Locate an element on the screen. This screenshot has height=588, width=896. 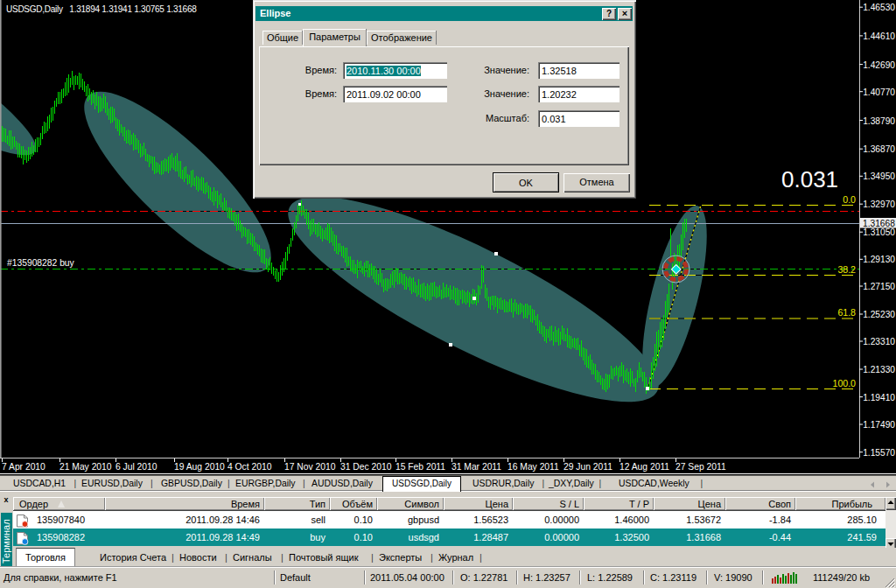
svg-text: 1.34950 is located at coordinates (878, 177).